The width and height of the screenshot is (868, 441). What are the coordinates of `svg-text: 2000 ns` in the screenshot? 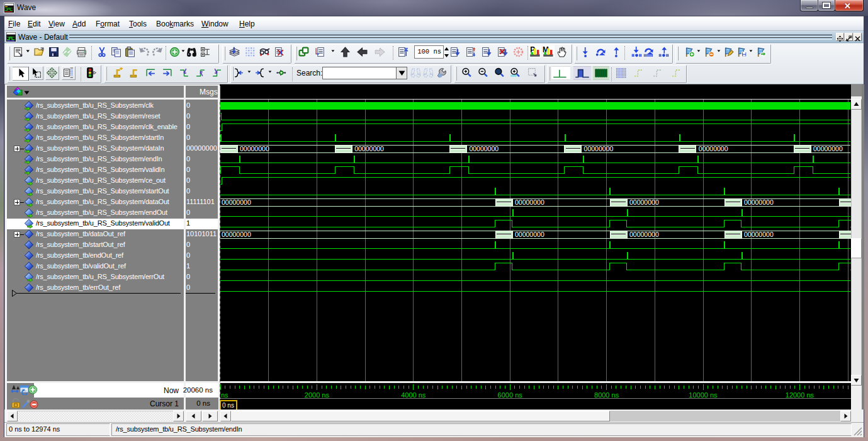 It's located at (317, 395).